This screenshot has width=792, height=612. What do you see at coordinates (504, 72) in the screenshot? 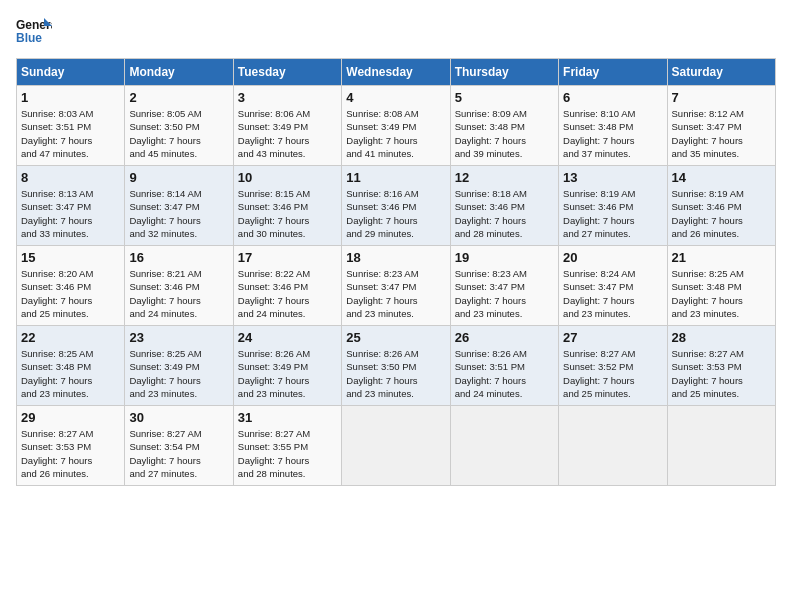
I see `header-thursday: Thursday` at bounding box center [504, 72].